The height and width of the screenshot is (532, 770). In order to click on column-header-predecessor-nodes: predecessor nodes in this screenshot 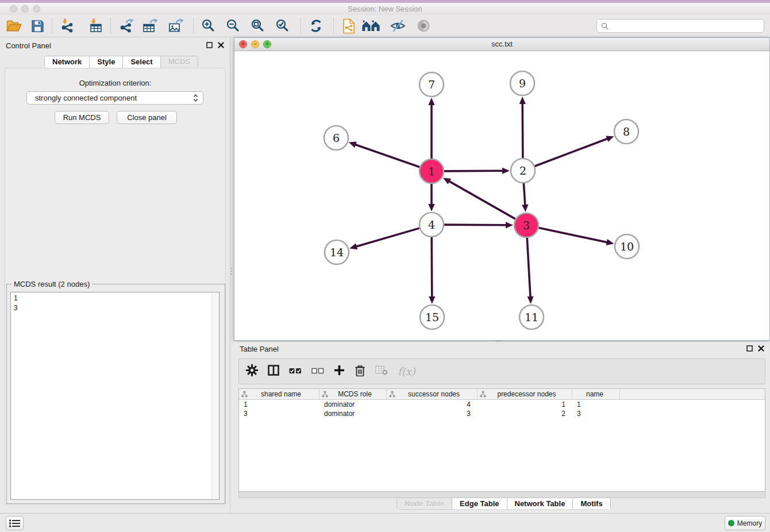, I will do `click(525, 394)`.